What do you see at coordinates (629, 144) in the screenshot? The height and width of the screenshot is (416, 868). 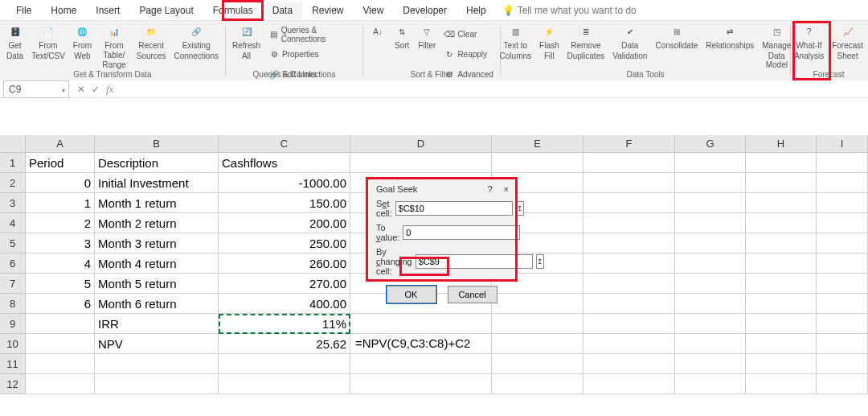 I see `col-header-F: F` at bounding box center [629, 144].